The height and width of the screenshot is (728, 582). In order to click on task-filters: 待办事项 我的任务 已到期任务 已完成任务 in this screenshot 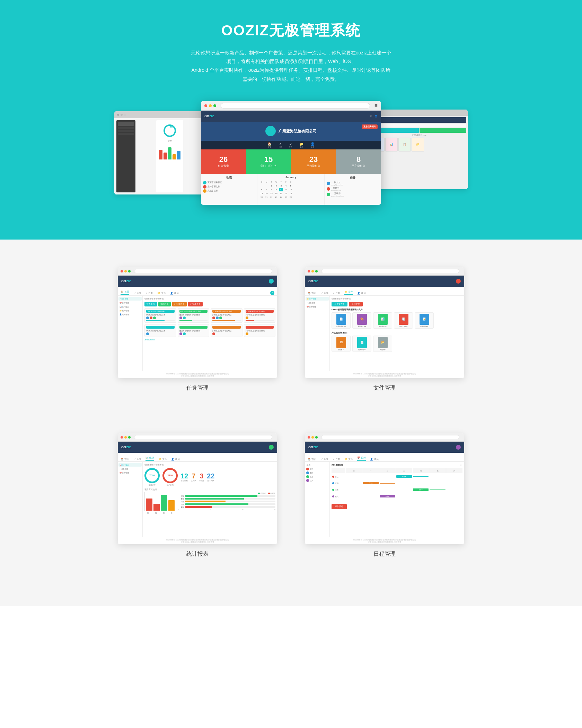, I will do `click(210, 304)`.